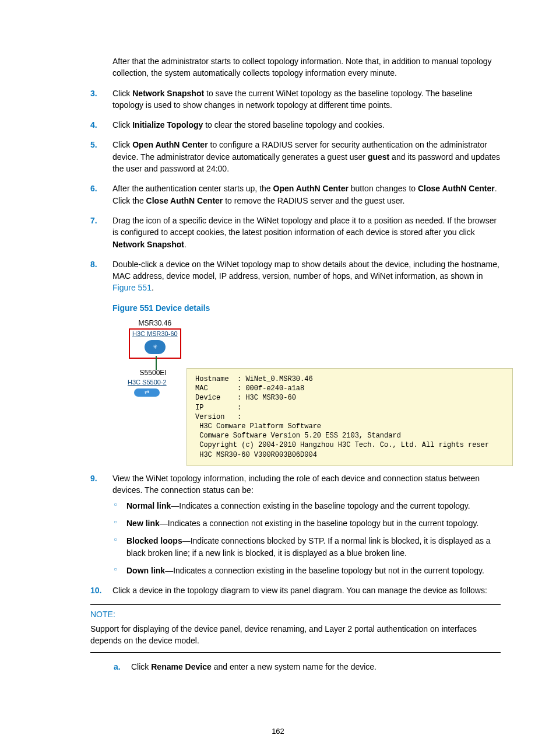  What do you see at coordinates (143, 523) in the screenshot?
I see `term: New link` at bounding box center [143, 523].